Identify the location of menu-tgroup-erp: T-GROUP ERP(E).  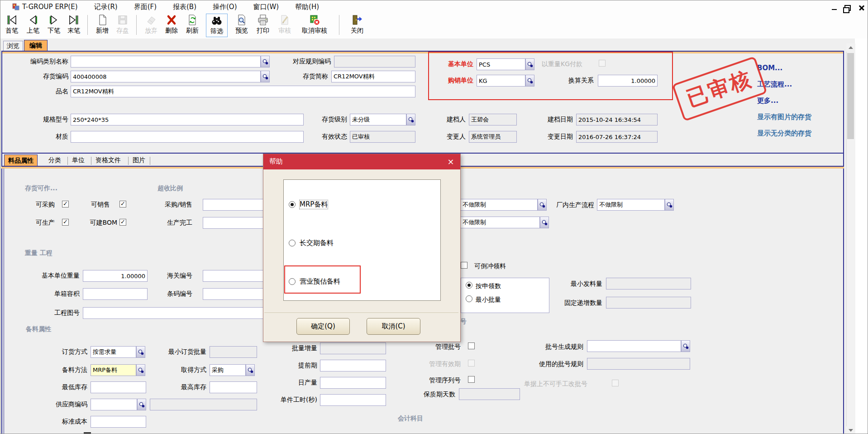
(50, 7).